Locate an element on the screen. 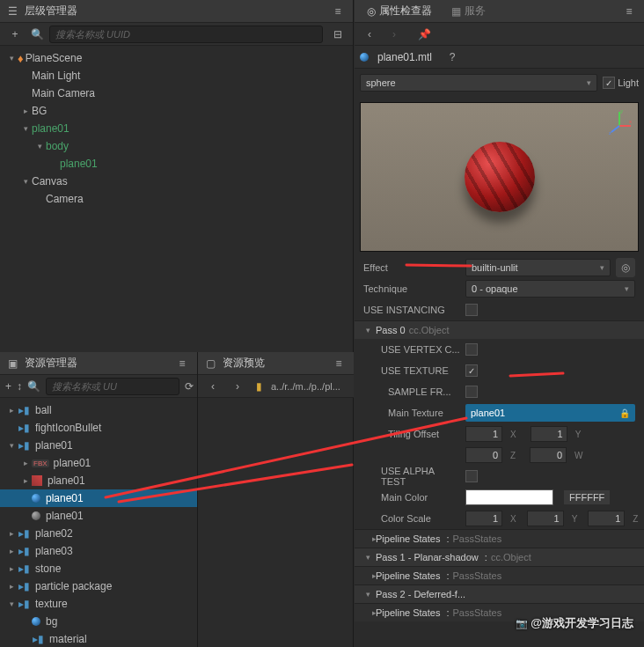 The height and width of the screenshot is (647, 644). refresh-icon: ⟳ is located at coordinates (189, 386).